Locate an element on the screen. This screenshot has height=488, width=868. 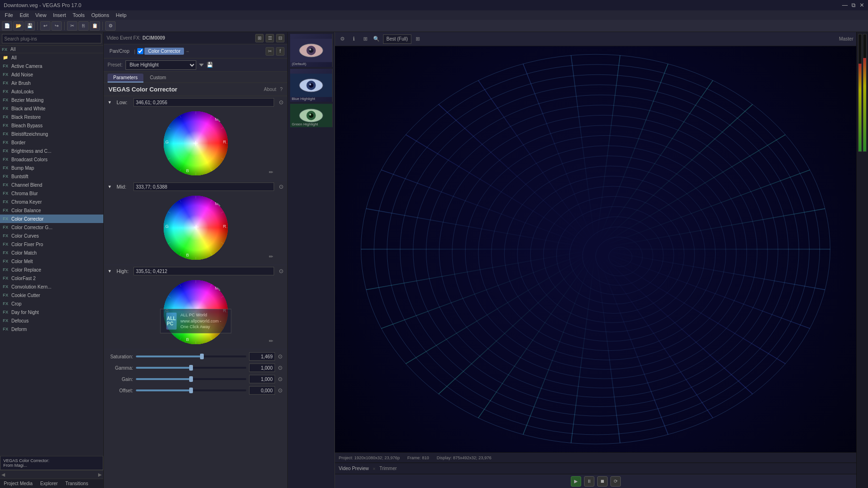
preset-save-icon: 💾 is located at coordinates (210, 65).